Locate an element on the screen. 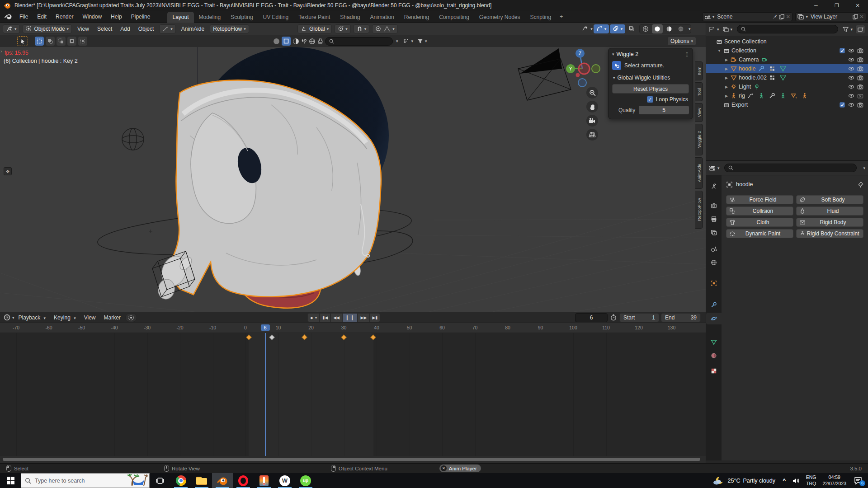  scene-name: Scene is located at coordinates (743, 17).